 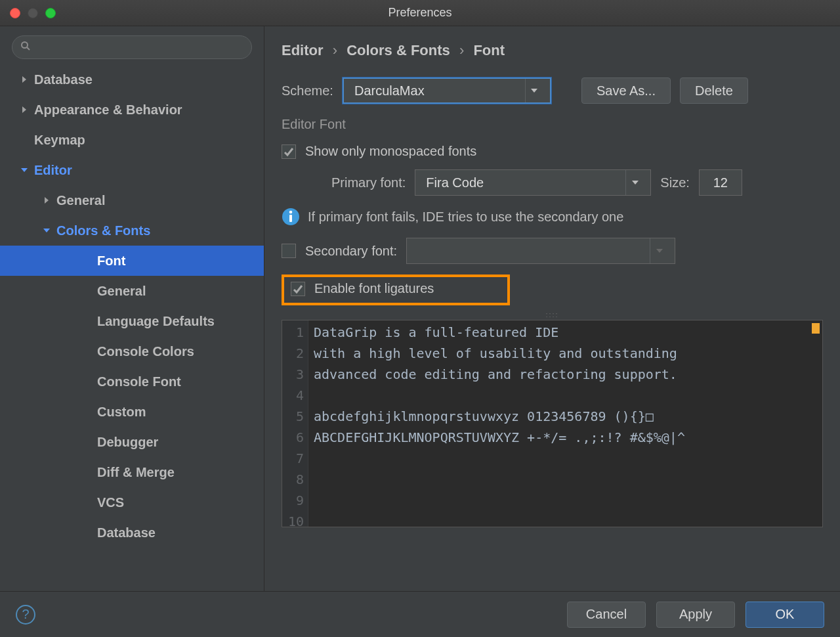 I want to click on tree-item: Console Colors, so click(x=132, y=351).